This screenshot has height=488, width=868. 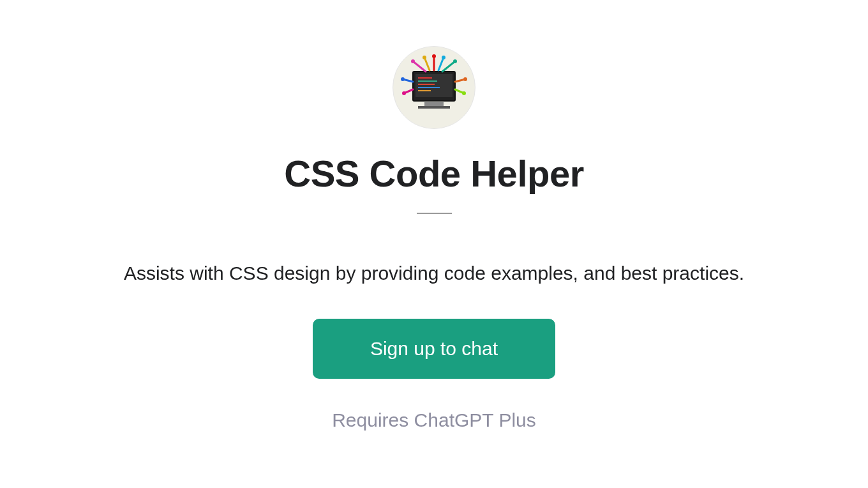 I want to click on page-title: CSS Code Helper, so click(x=434, y=174).